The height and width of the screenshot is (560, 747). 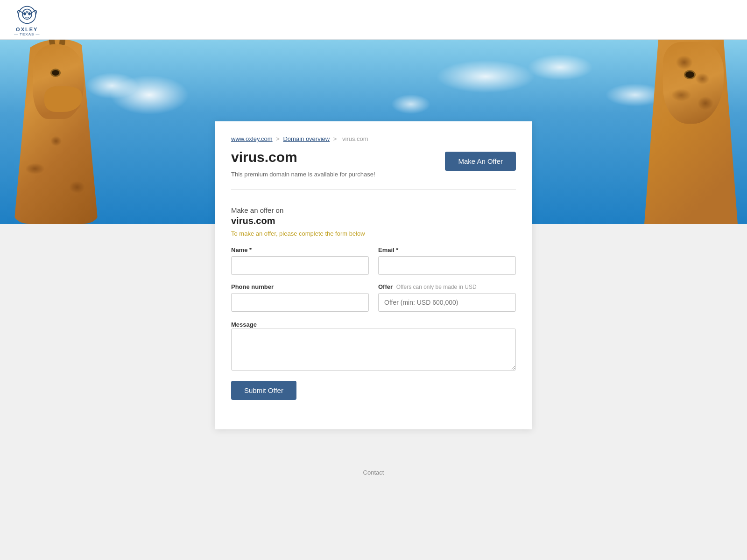 I want to click on email-label: Email *, so click(x=447, y=250).